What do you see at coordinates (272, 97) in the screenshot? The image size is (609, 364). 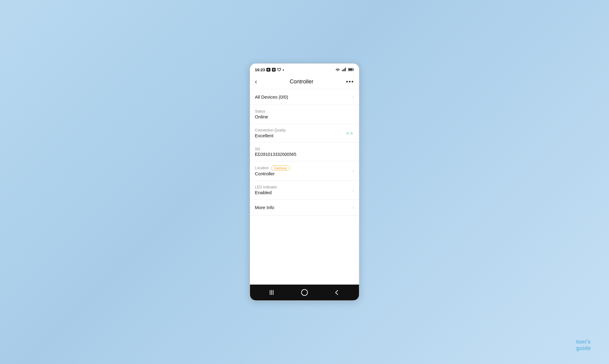 I see `all-devices-label: All Devices (0/0)` at bounding box center [272, 97].